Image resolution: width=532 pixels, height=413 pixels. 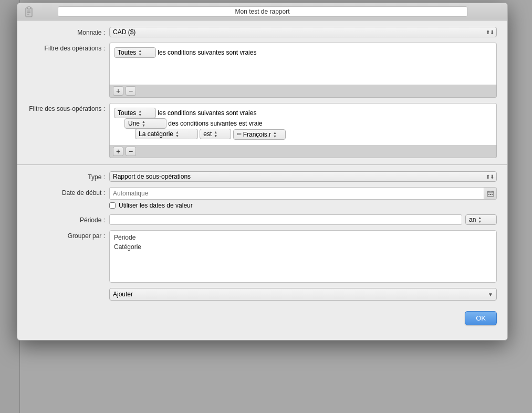 I want to click on ajouter-row: Ajouter ▼, so click(x=263, y=294).